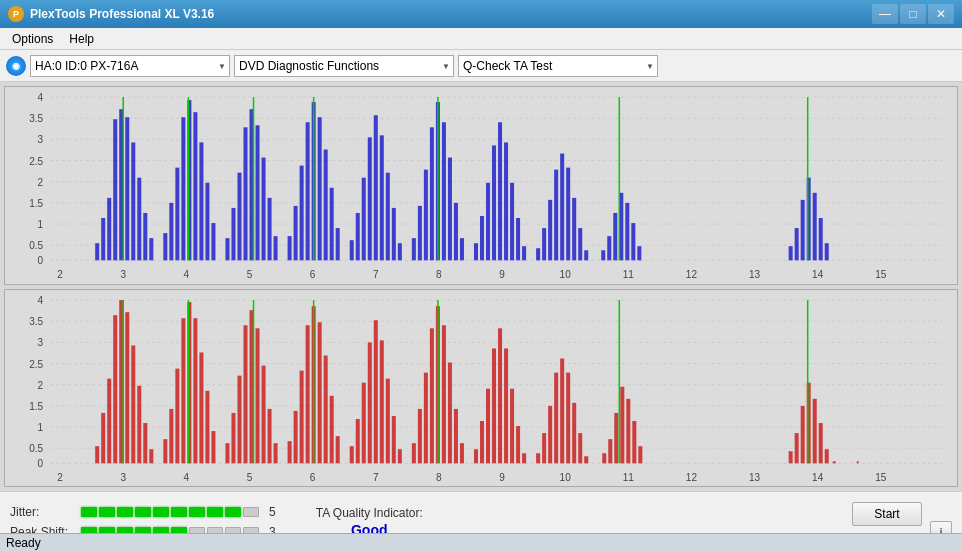 The width and height of the screenshot is (962, 551). What do you see at coordinates (118, 66) in the screenshot?
I see `toolbar-device: ◉ HA:0 ID:0 PX-716A` at bounding box center [118, 66].